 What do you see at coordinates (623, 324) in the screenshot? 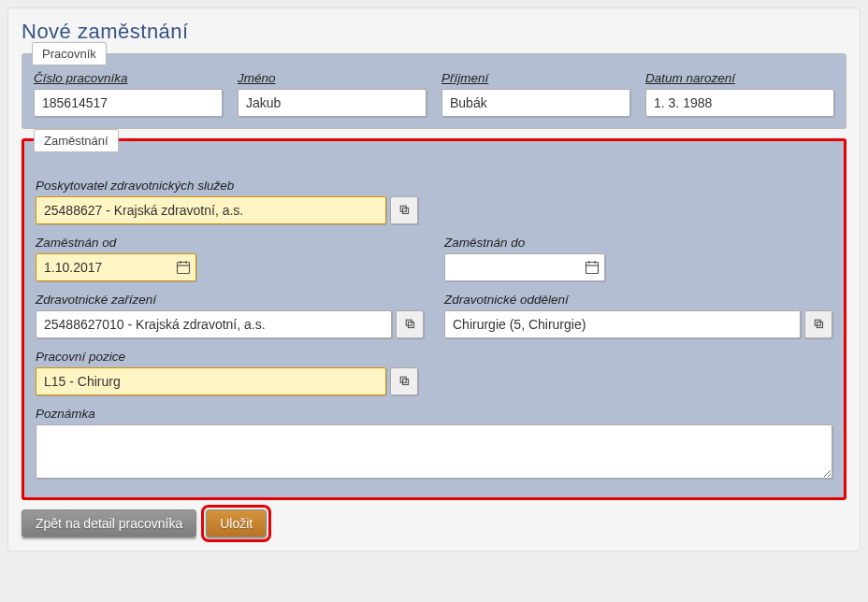
I see `department-field` at bounding box center [623, 324].